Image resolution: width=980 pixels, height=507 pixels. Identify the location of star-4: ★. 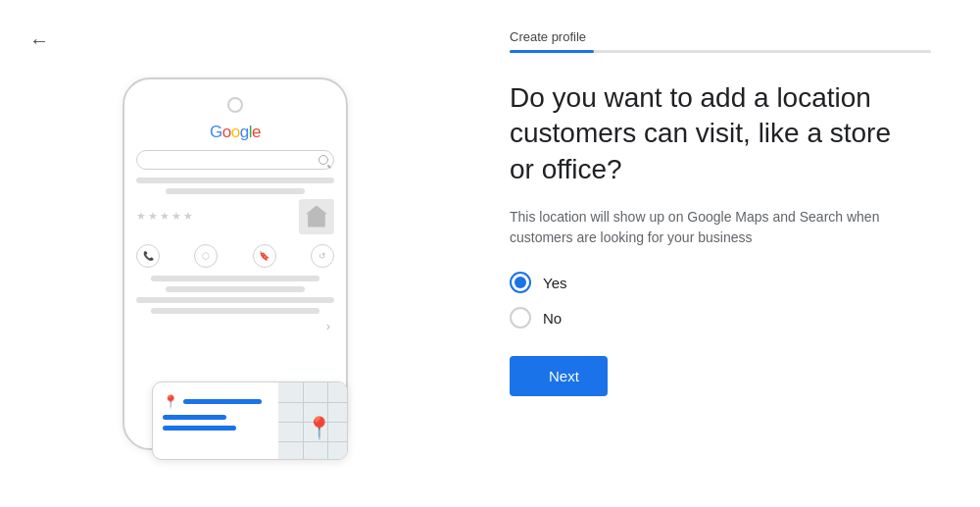
(176, 216).